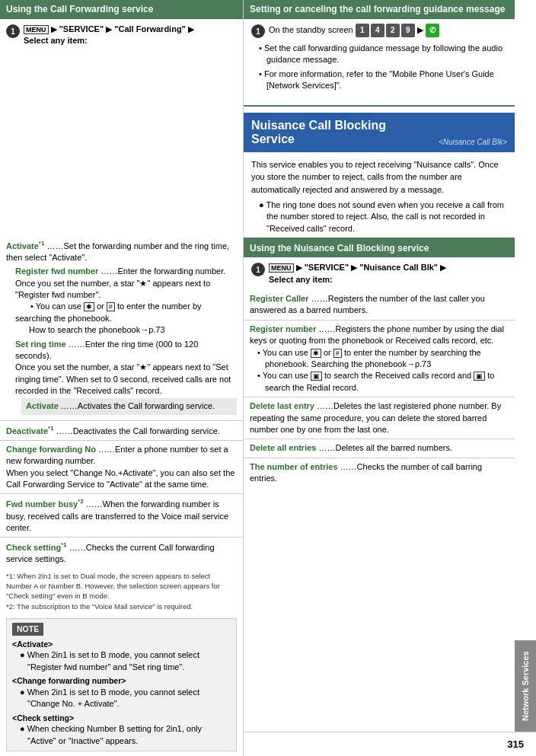  I want to click on footnote1: *1: When 2in1 is set to Dual mode, the s…, so click(122, 586).